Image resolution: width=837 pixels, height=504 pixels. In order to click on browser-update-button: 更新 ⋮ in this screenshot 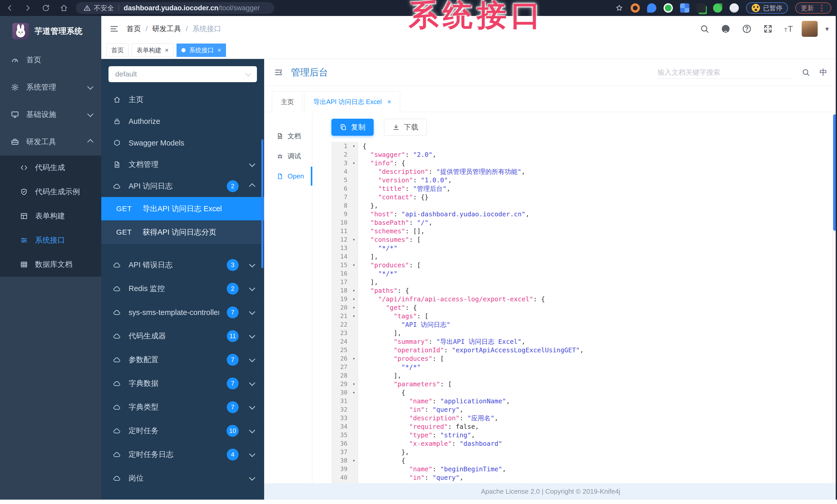, I will do `click(813, 8)`.